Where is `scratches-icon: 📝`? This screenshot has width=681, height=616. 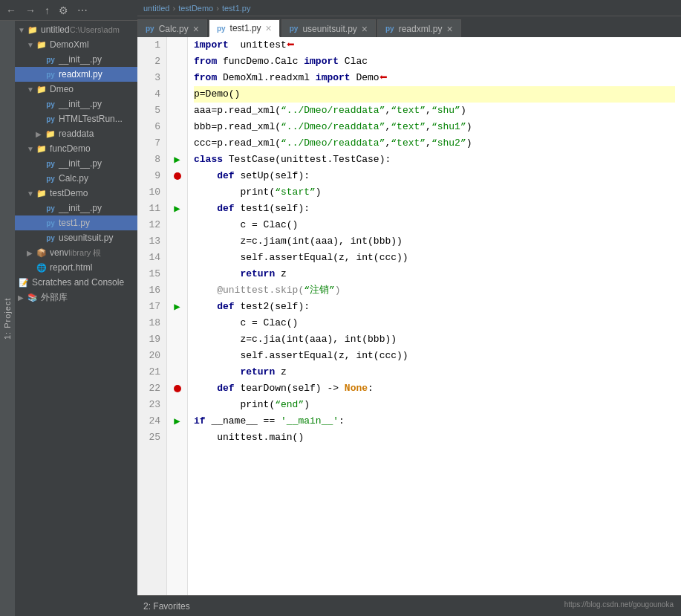 scratches-icon: 📝 is located at coordinates (24, 282).